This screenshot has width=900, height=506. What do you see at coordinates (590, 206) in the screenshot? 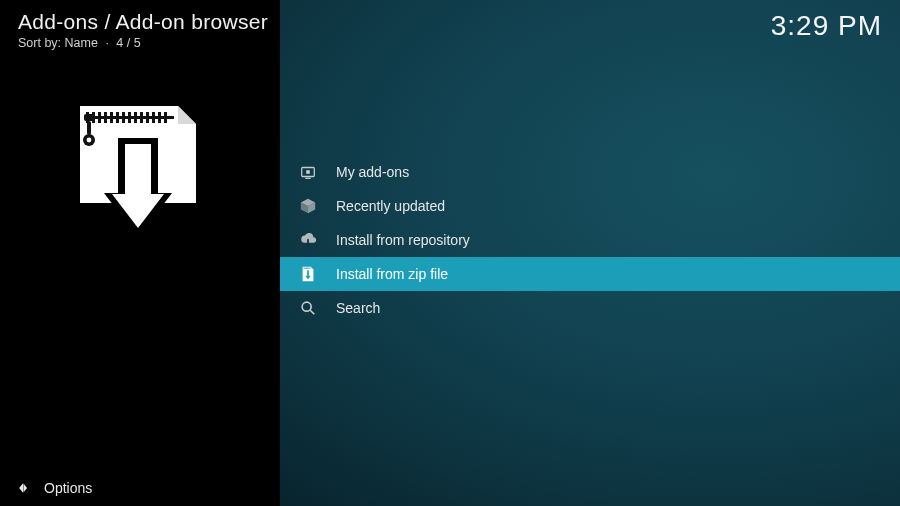
I see `menu-item-recently-updated: Recently updated` at bounding box center [590, 206].